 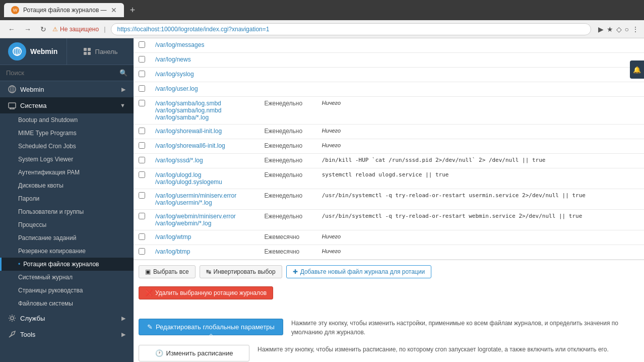 I want to click on sidebar-item-scheduler: Расписание заданий, so click(x=67, y=238).